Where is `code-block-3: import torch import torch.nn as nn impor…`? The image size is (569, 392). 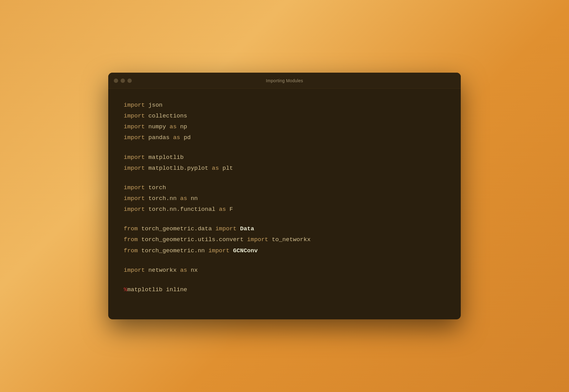 code-block-3: import torch import torch.nn as nn impor… is located at coordinates (284, 198).